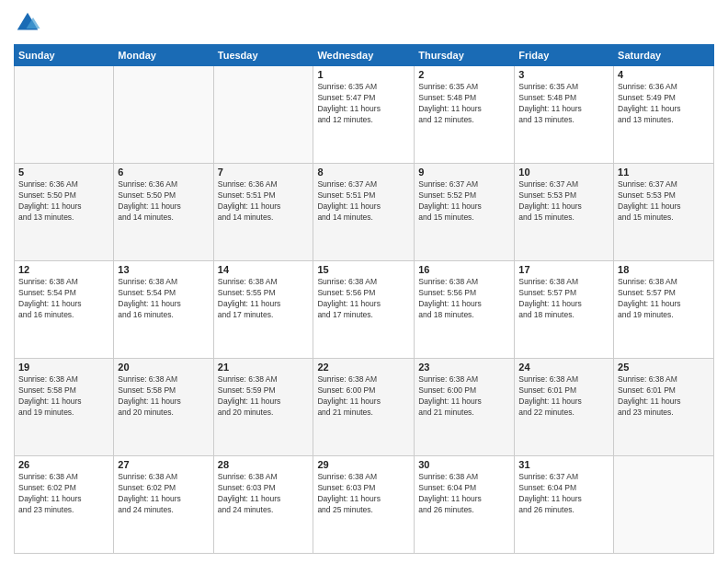  What do you see at coordinates (364, 299) in the screenshot?
I see `day-info: Sunrise: 6:38 AM Sunset: 5:56 PM Dayligh…` at bounding box center [364, 299].